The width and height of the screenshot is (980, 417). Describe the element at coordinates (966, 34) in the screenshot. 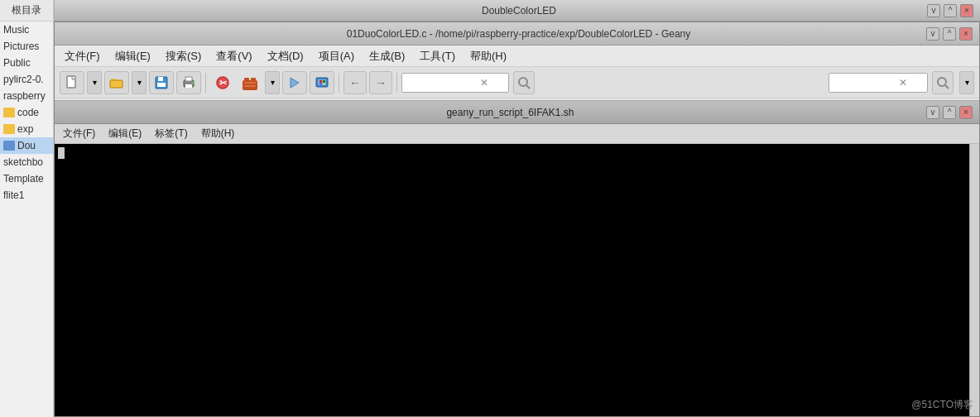

I see `geany-close-btn: ×` at that location.